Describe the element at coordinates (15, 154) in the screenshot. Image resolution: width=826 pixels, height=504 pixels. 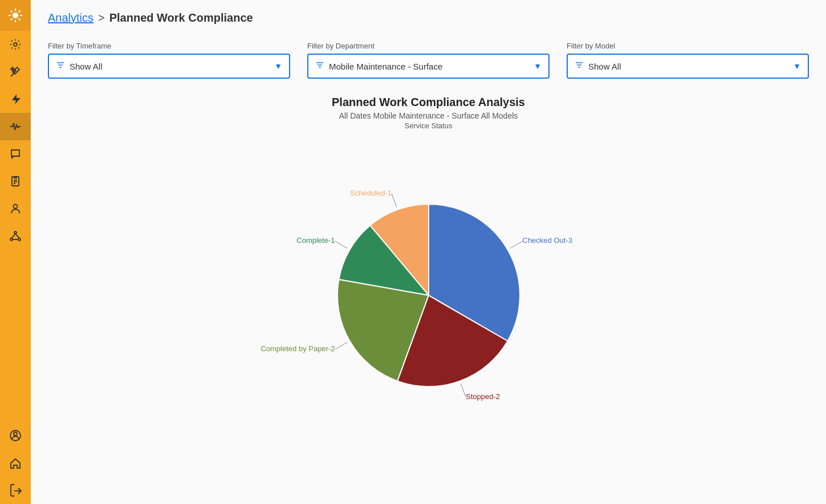
I see `sidebar-item-chat` at that location.